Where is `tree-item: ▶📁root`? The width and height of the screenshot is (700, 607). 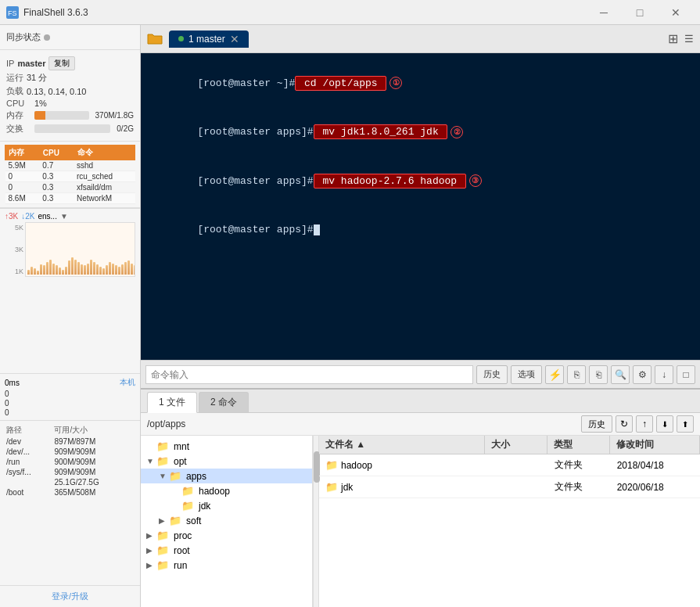
tree-item: ▶📁root is located at coordinates (227, 551).